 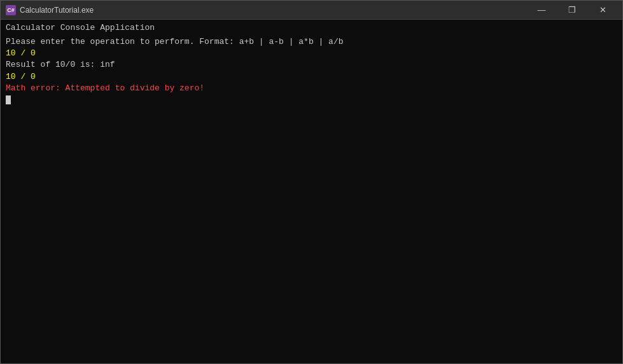 What do you see at coordinates (572, 10) in the screenshot?
I see `maximize-button: ❐` at bounding box center [572, 10].